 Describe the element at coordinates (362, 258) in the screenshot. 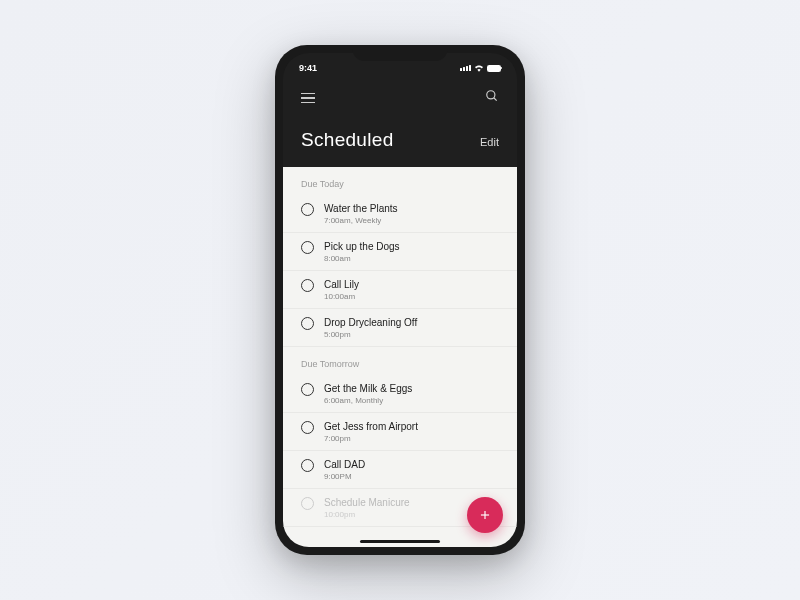

I see `task-time: 8:00am` at that location.